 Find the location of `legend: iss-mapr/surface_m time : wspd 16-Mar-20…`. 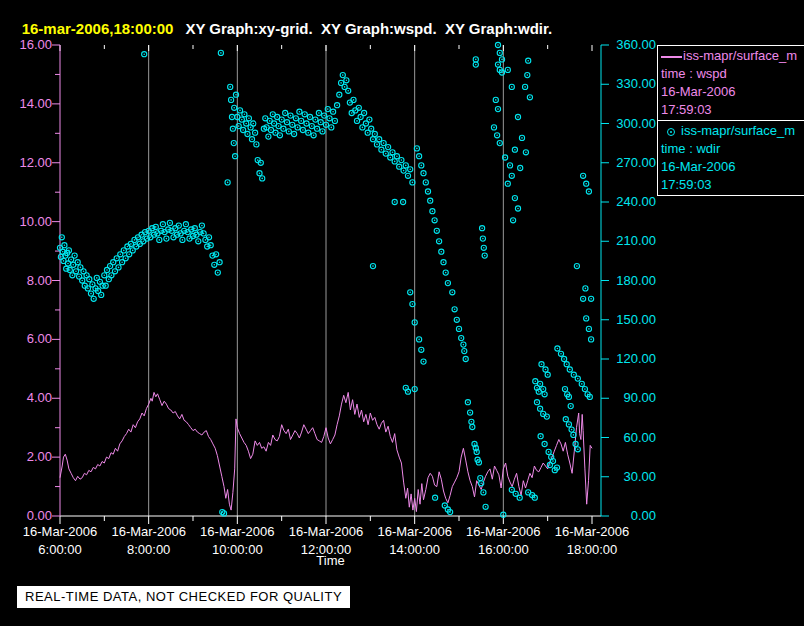

legend: iss-mapr/surface_m time : wspd 16-Mar-20… is located at coordinates (730, 120).